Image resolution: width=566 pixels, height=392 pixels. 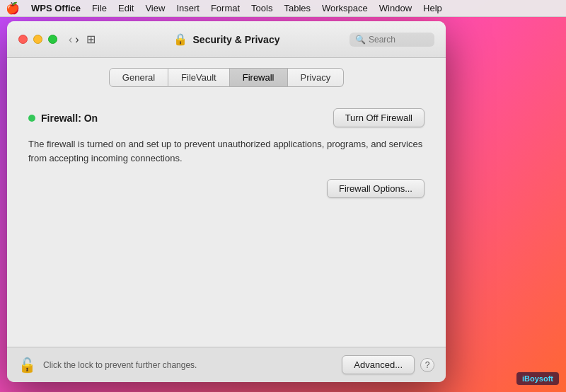 What do you see at coordinates (236, 40) in the screenshot?
I see `window-title: Security & Privacy` at bounding box center [236, 40].